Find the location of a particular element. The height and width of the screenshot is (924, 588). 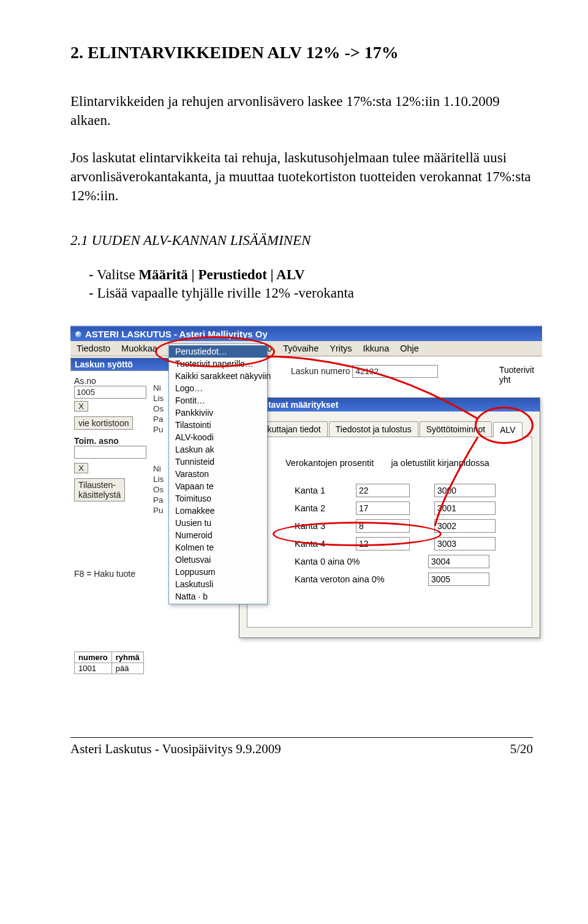

instruction-item: Valitse Määritä | Perustiedot | ALV is located at coordinates (311, 275).